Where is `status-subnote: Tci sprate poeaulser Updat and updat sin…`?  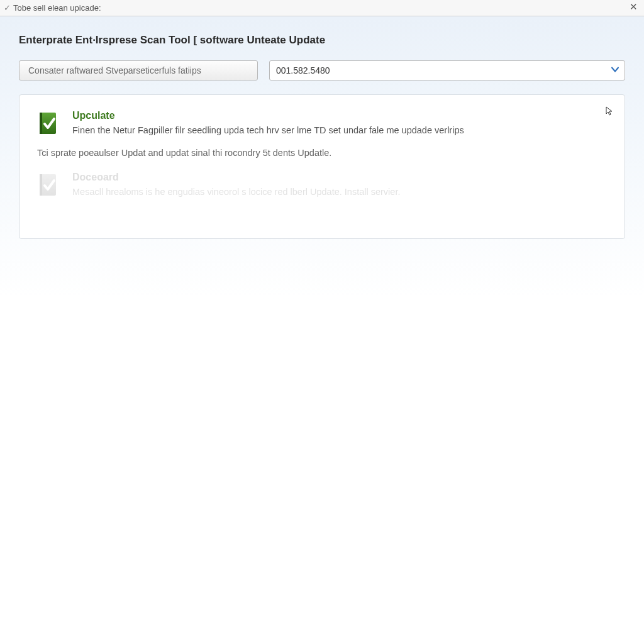
status-subnote: Tci sprate poeaulser Updat and updat sin… is located at coordinates (323, 153).